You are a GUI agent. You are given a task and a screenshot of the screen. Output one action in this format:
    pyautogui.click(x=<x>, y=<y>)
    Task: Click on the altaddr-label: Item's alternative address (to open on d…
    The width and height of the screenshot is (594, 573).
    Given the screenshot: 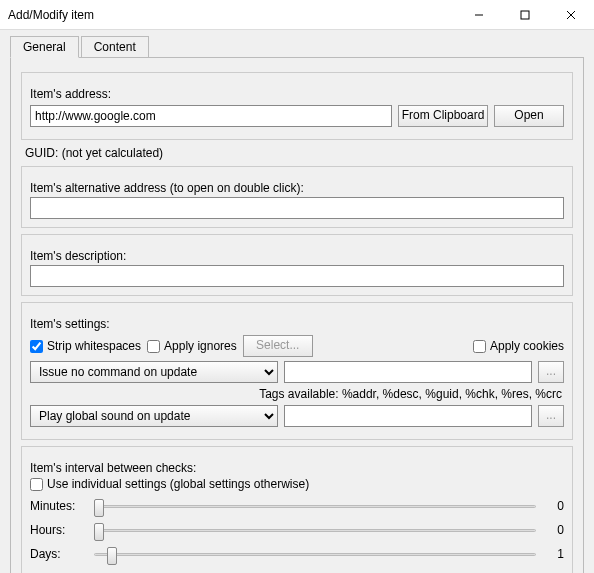 What is the action you would take?
    pyautogui.click(x=297, y=188)
    